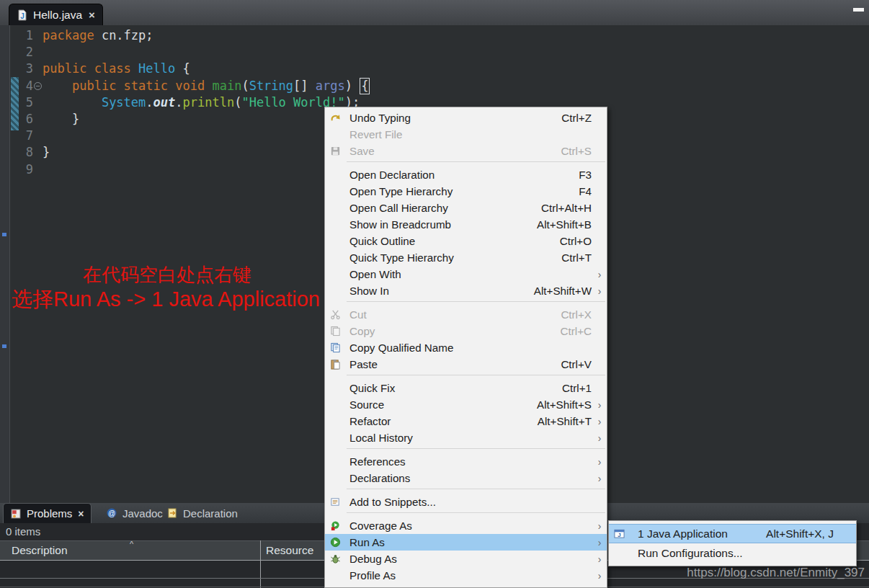 This screenshot has width=869, height=588. I want to click on menu-item-quick-fix: Quick FixCtrl+1, so click(465, 388).